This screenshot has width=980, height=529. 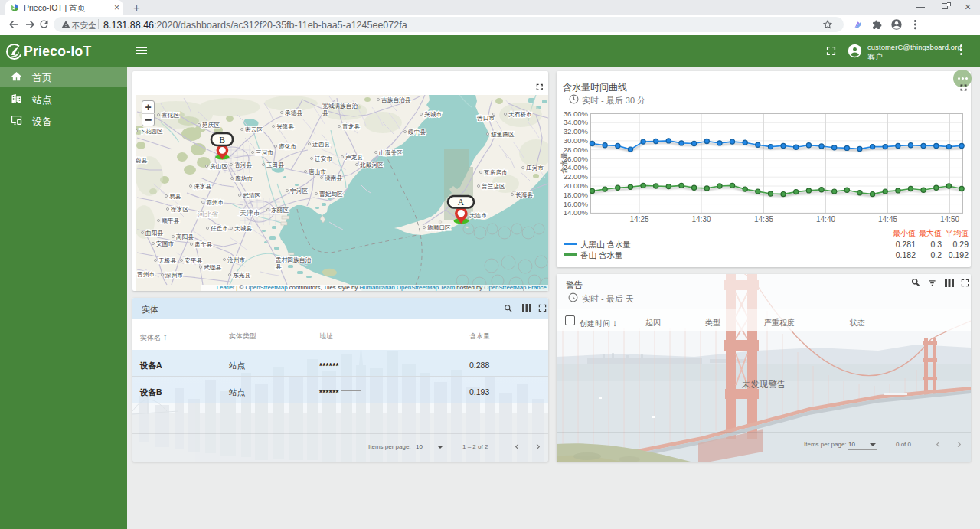 What do you see at coordinates (485, 118) in the screenshot?
I see `svg-text: 营口市` at bounding box center [485, 118].